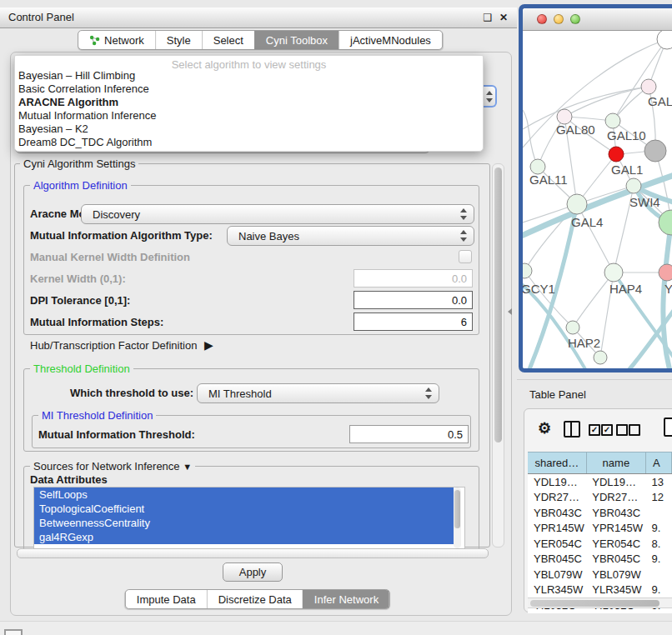 Image resolution: width=672 pixels, height=635 pixels. I want to click on dpi-tolerance-input, so click(414, 300).